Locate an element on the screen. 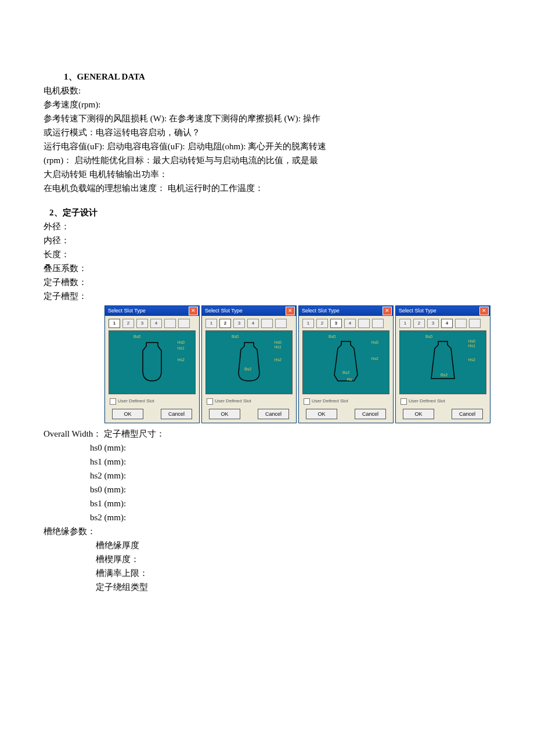 The width and height of the screenshot is (534, 756). insulation-line: 槽满率上限： is located at coordinates (267, 573).